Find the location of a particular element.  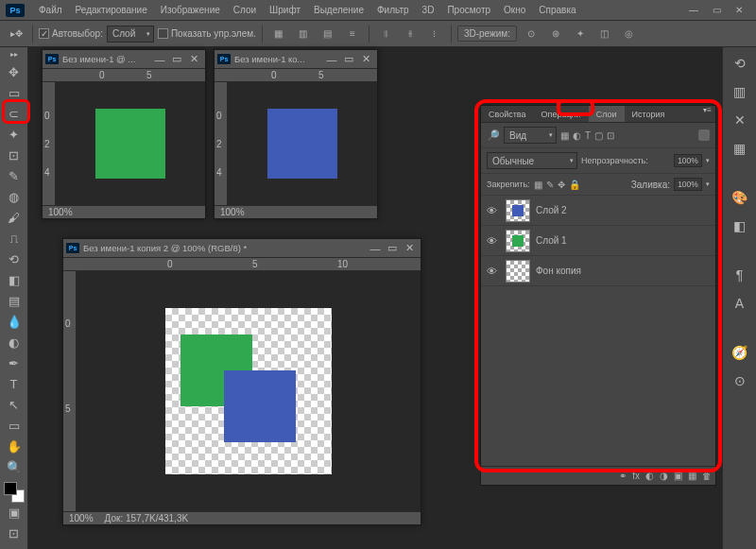

wand-tool: ✦ is located at coordinates (14, 134).